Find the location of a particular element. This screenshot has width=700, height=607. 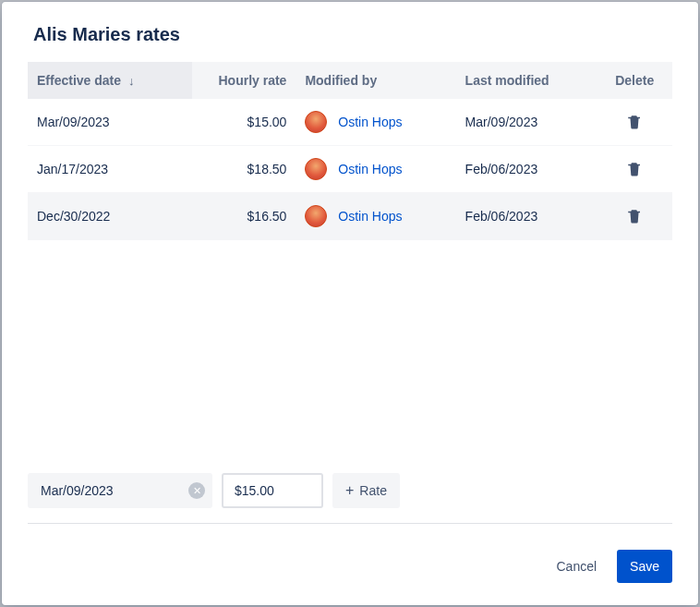

cell-effective-date: Jan/17/2023 is located at coordinates (110, 170).